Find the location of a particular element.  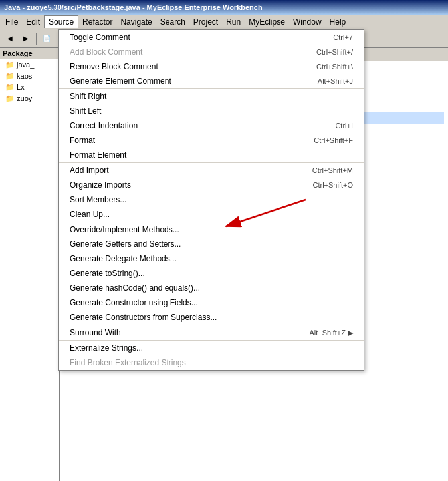

surround-with-label: Surround With is located at coordinates (96, 333).